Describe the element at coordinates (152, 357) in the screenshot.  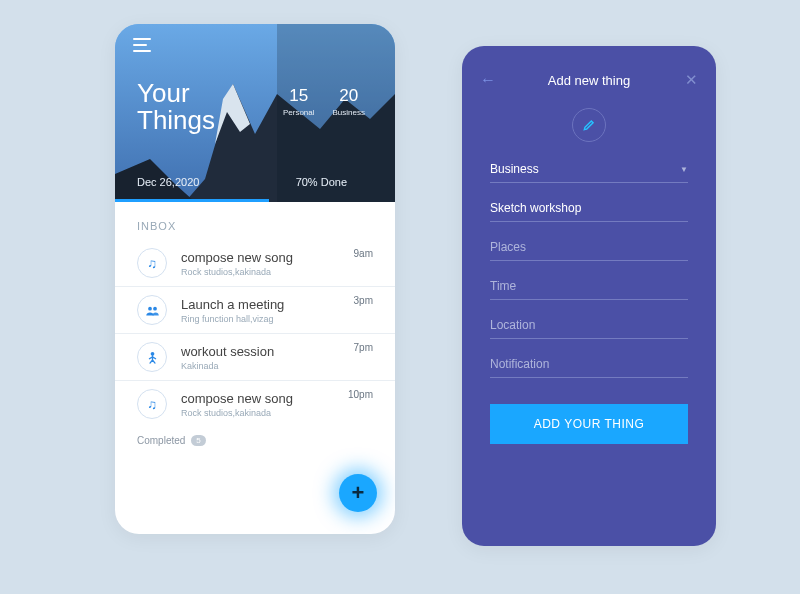
I see `person-icon` at that location.